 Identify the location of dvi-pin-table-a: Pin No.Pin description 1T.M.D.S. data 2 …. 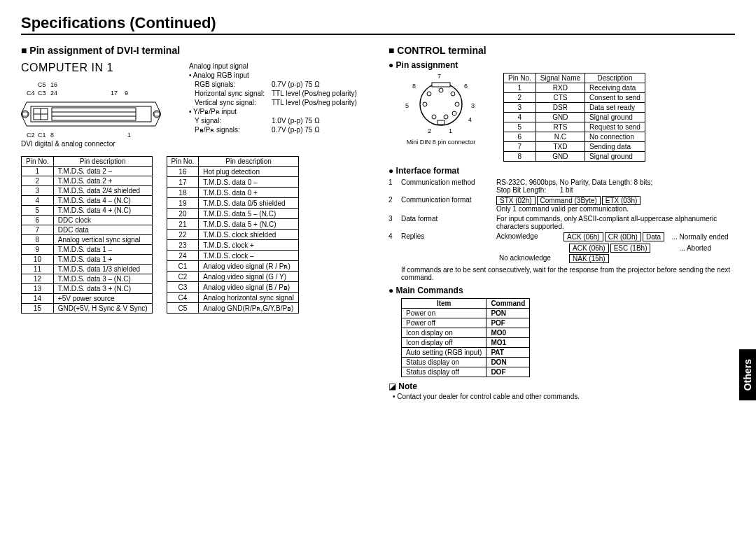
(87, 235).